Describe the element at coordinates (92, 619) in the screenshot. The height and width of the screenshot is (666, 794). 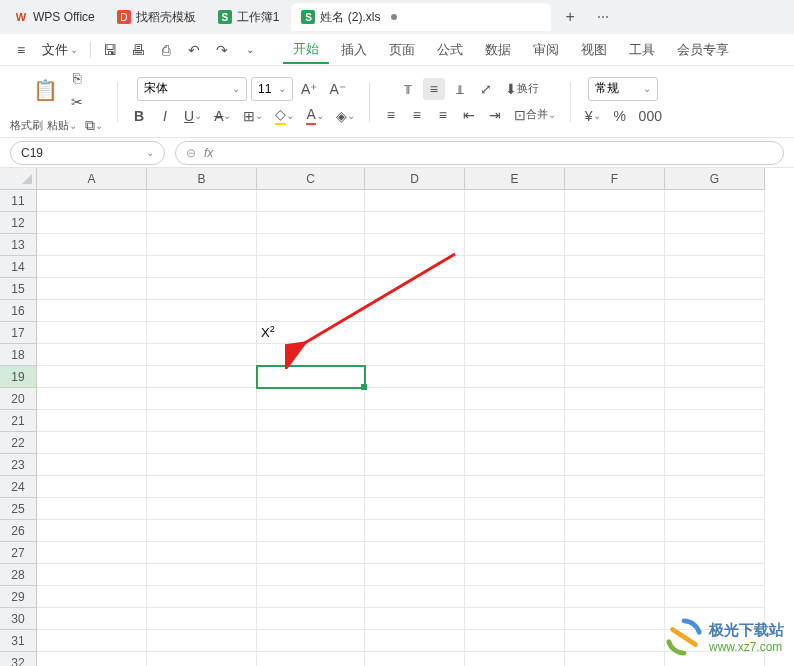
I see `cell-A30` at that location.